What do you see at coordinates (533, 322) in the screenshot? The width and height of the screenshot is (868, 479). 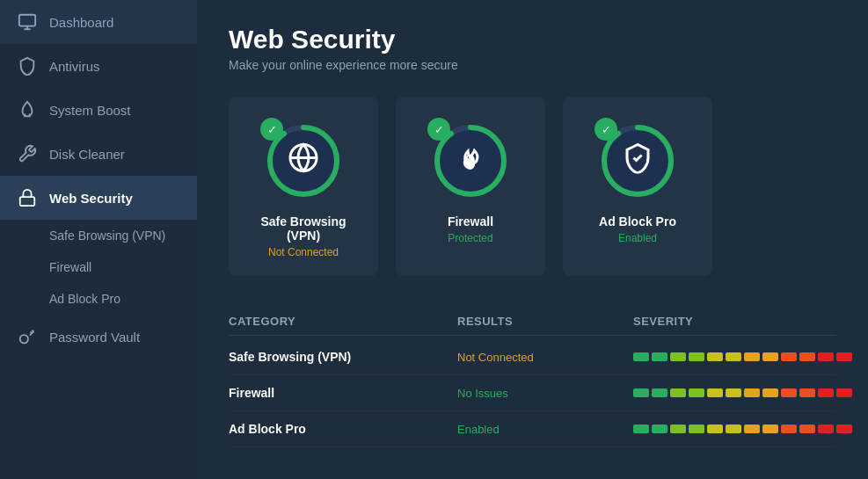 I see `table-header: Category Results Severity` at bounding box center [533, 322].